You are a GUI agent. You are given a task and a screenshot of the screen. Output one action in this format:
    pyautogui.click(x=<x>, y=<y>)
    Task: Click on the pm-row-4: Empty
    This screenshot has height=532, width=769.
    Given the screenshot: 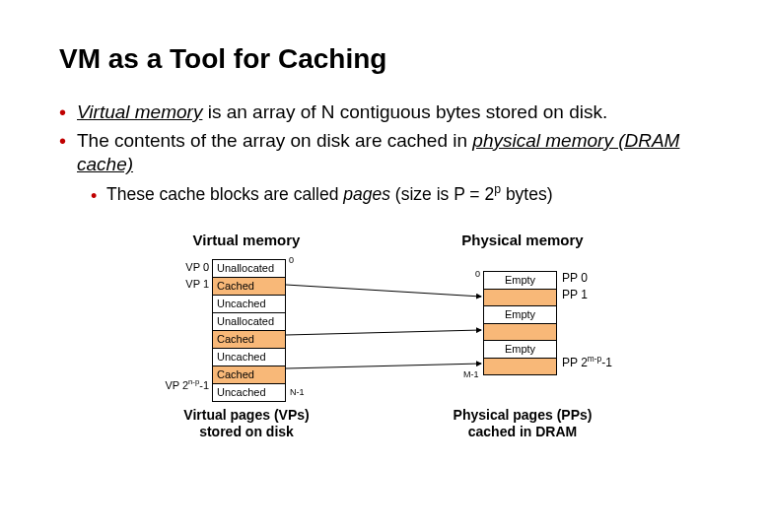 What is the action you would take?
    pyautogui.click(x=521, y=349)
    